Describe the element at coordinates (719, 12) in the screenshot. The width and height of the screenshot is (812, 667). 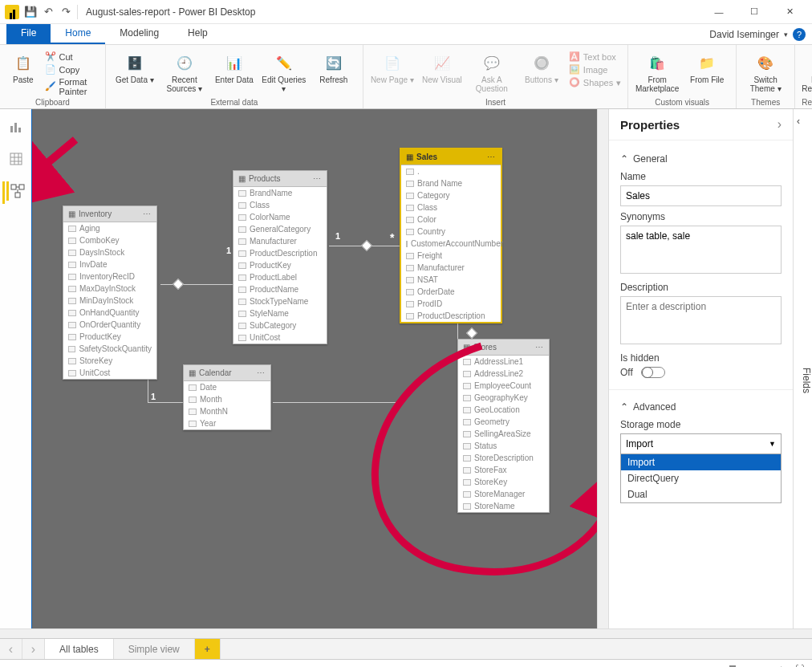
I see `minimize-button: —` at that location.